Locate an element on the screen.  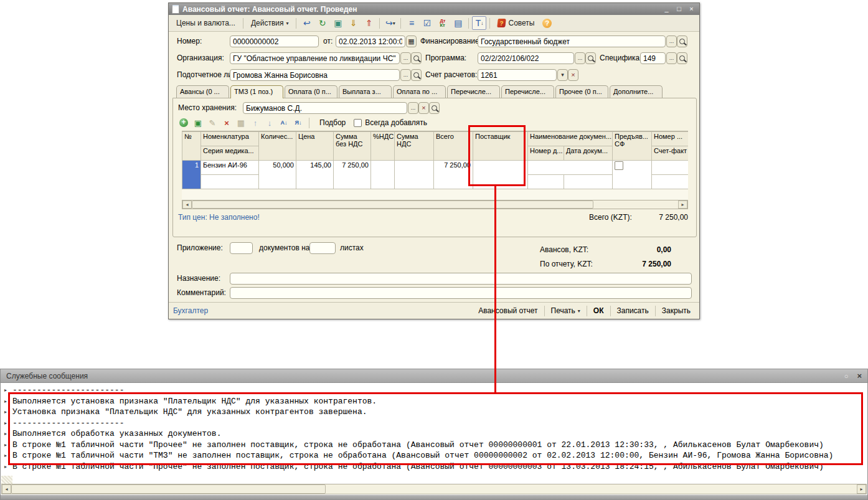
financing-select-button: ... is located at coordinates (671, 41).